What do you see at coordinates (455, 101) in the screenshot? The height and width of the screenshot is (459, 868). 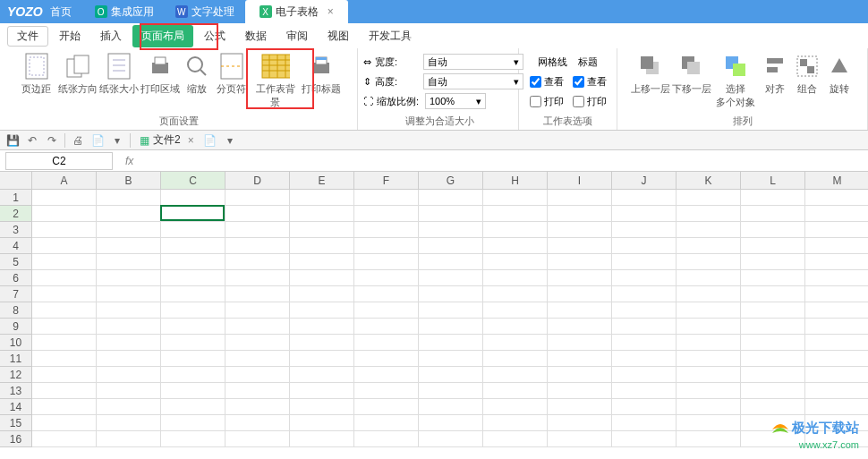 I see `scale-select: 100%▾` at bounding box center [455, 101].